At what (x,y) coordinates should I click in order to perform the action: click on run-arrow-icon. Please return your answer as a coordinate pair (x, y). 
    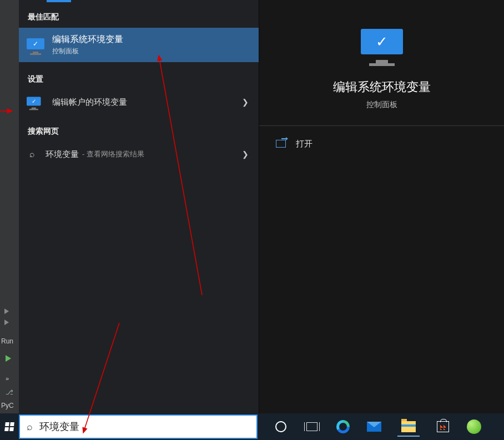
    Looking at the image, I should click on (7, 312).